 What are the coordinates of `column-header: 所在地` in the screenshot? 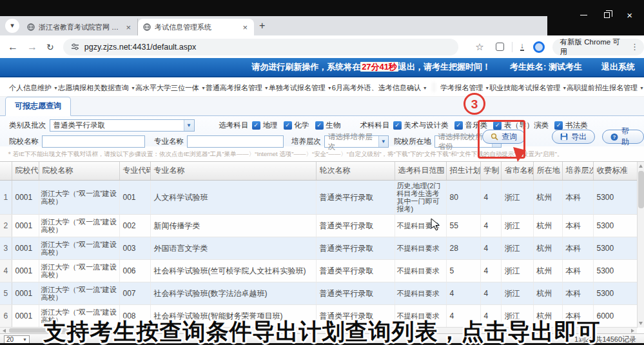 It's located at (548, 171).